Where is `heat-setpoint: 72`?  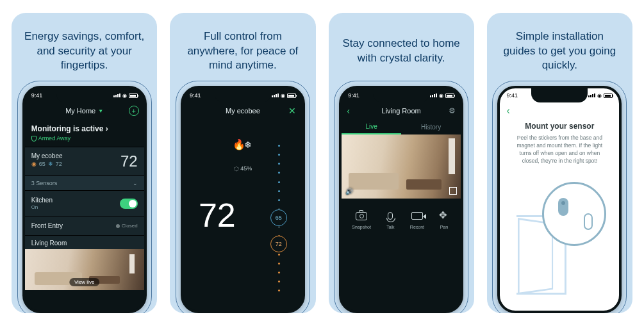
heat-setpoint: 72 is located at coordinates (279, 244).